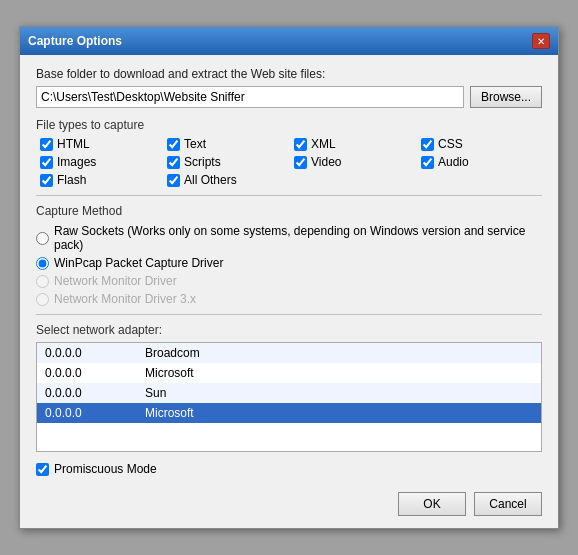 This screenshot has width=578, height=555. Describe the element at coordinates (100, 180) in the screenshot. I see `checkbox-flash: Flash` at that location.